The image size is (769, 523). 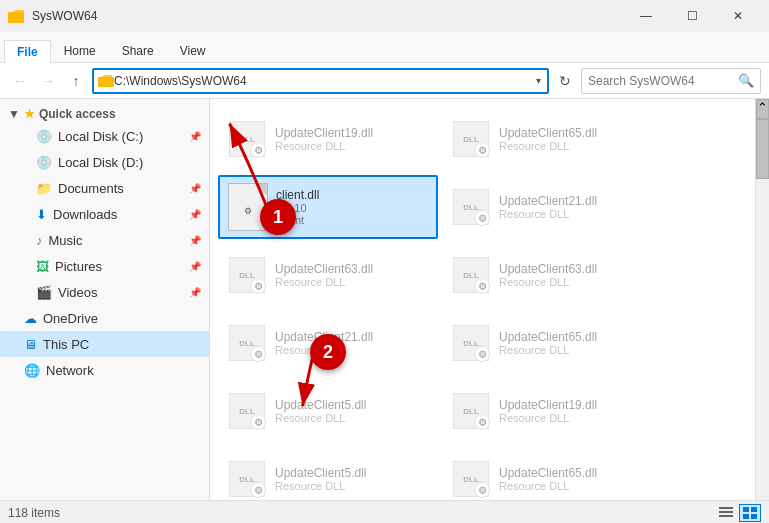 What do you see at coordinates (352, 479) in the screenshot?
I see `file-info-10: UpdateClient5.dll Resource DLL` at bounding box center [352, 479].